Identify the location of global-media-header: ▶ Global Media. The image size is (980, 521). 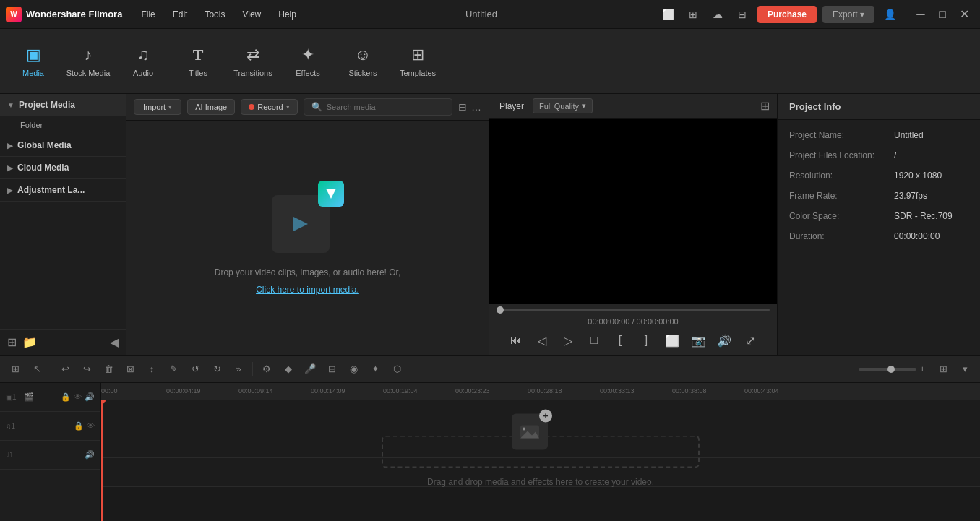
(63, 146).